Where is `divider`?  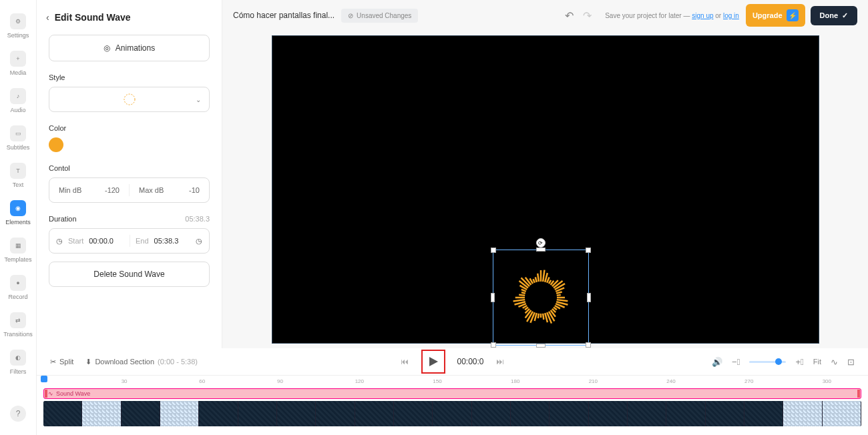 divider is located at coordinates (130, 241).